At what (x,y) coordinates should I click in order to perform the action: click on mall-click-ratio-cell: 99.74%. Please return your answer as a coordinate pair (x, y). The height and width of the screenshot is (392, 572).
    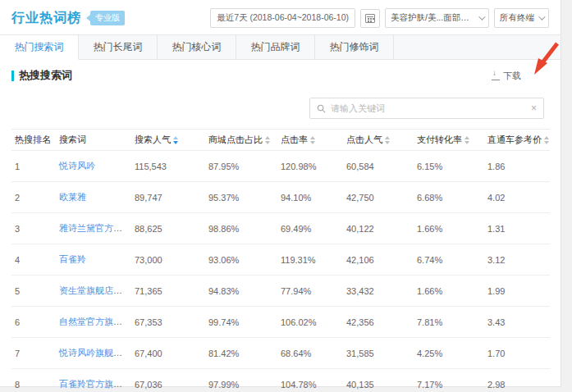
    Looking at the image, I should click on (241, 322).